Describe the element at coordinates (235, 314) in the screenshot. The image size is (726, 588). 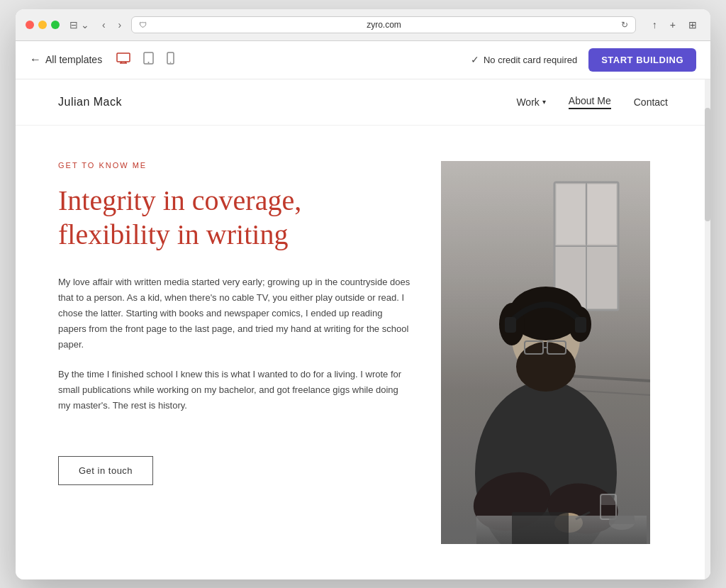
I see `body-paragraph-1: My love affair with written media starte…` at that location.